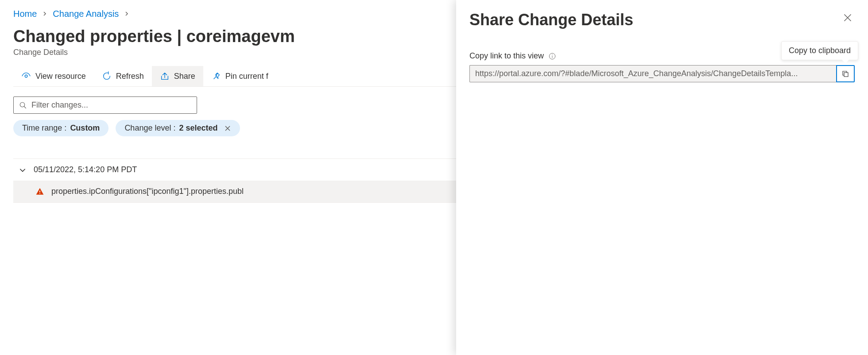  What do you see at coordinates (26, 76) in the screenshot?
I see `eye-icon` at bounding box center [26, 76].